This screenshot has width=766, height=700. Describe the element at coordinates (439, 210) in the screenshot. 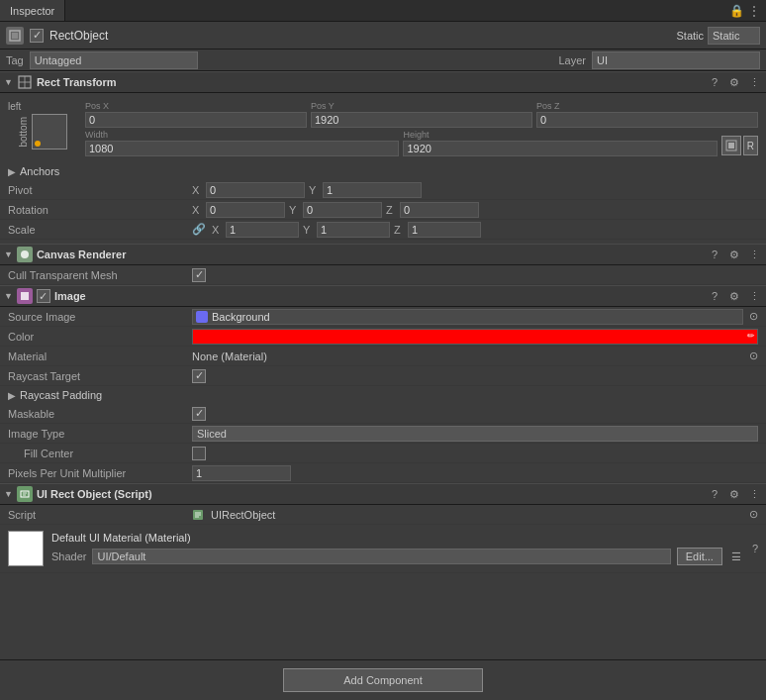

I see `rot-z-input` at that location.